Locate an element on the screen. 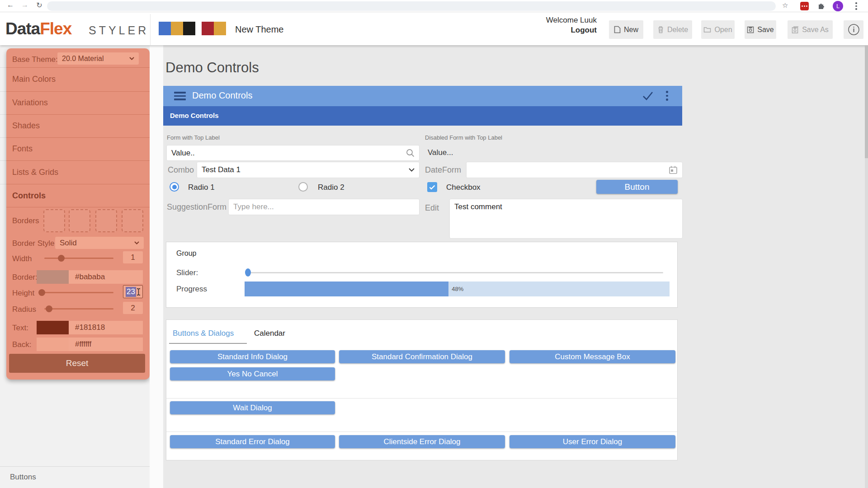 Image resolution: width=868 pixels, height=488 pixels. browser-menu-icon is located at coordinates (856, 6).